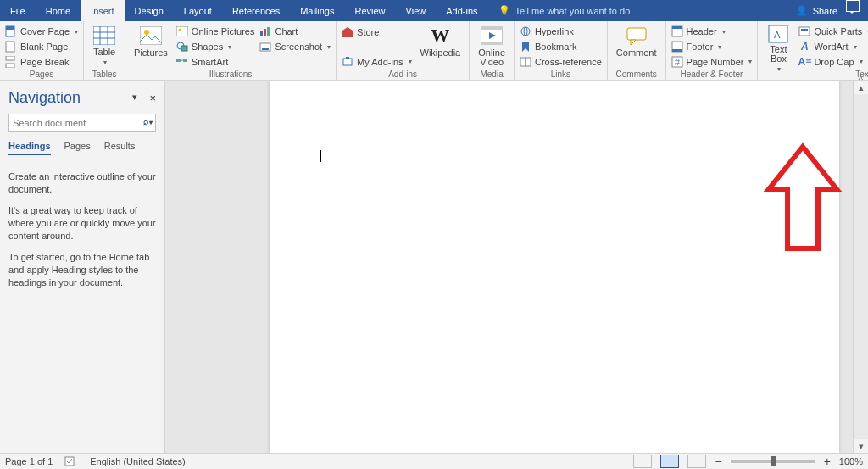 This screenshot has height=469, width=868. What do you see at coordinates (135, 98) in the screenshot?
I see `nav-dropdown-icon: ▾` at bounding box center [135, 98].